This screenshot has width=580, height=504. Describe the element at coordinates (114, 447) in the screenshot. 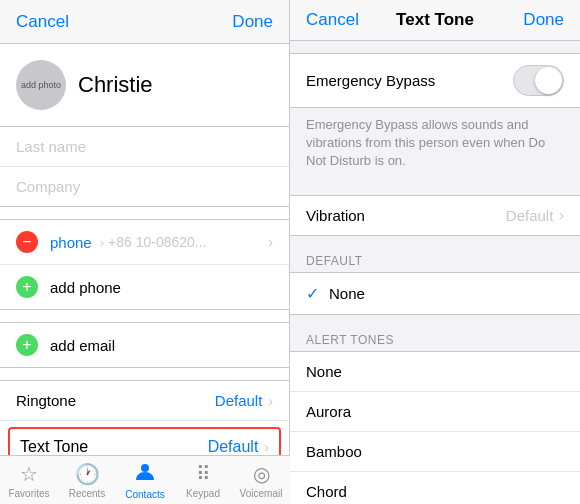

I see `text-tone-label: Text Tone` at that location.